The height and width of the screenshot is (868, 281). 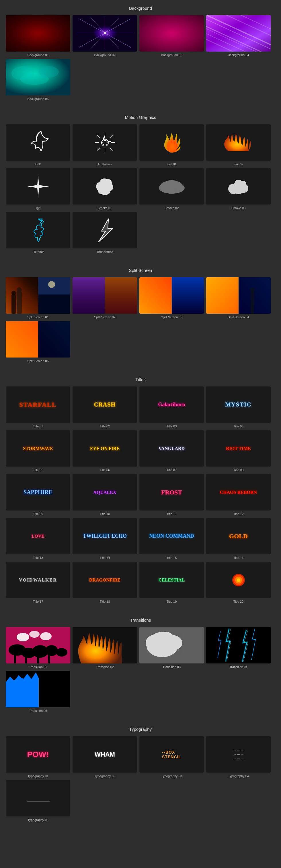 What do you see at coordinates (238, 648) in the screenshot?
I see `list-item: Transition 04` at bounding box center [238, 648].